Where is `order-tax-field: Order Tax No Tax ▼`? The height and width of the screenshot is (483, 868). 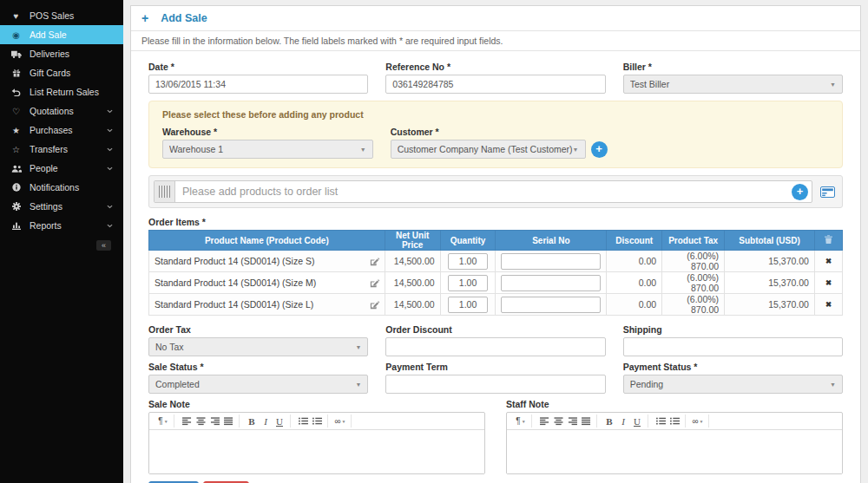
order-tax-field: Order Tax No Tax ▼ is located at coordinates (259, 340).